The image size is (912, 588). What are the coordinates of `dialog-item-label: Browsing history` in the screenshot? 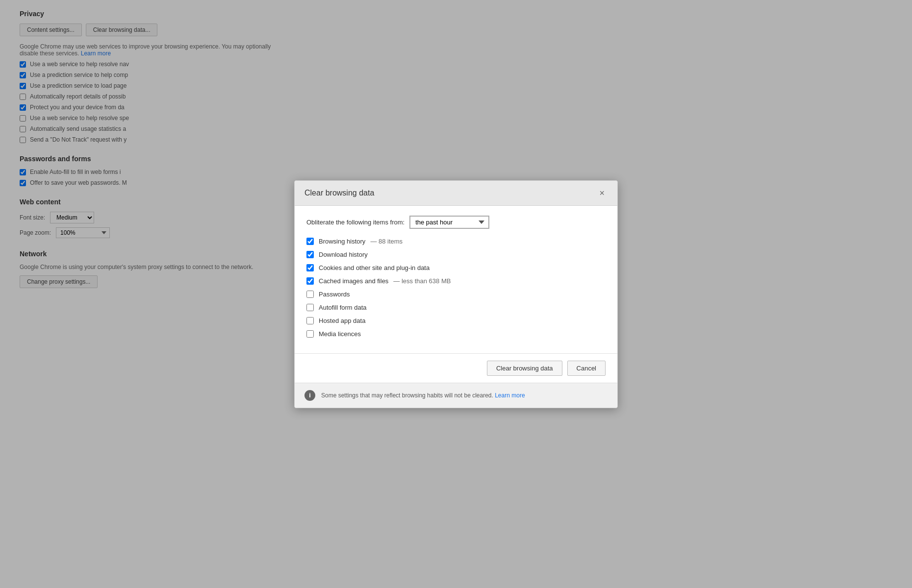 It's located at (342, 241).